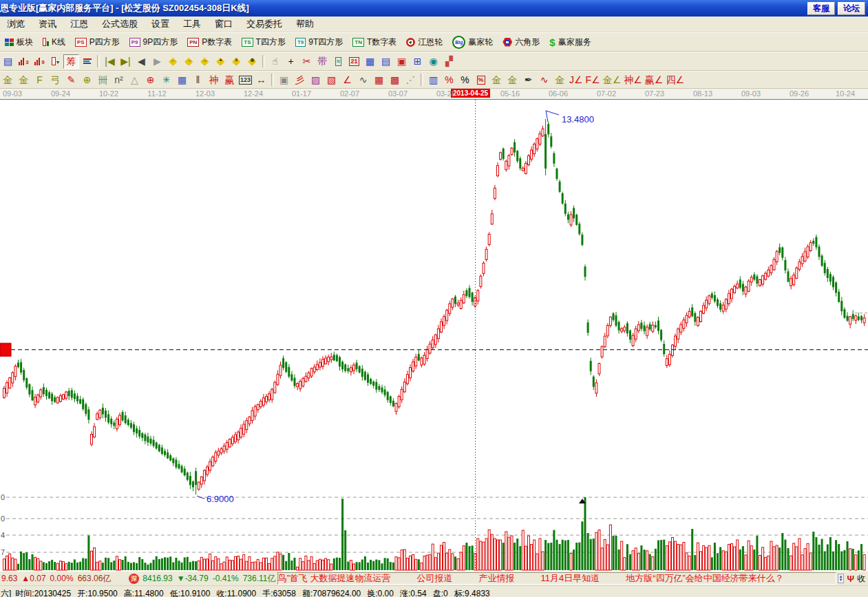 This screenshot has width=868, height=597. Describe the element at coordinates (841, 578) in the screenshot. I see `ticker-spinner: ▲▼` at that location.